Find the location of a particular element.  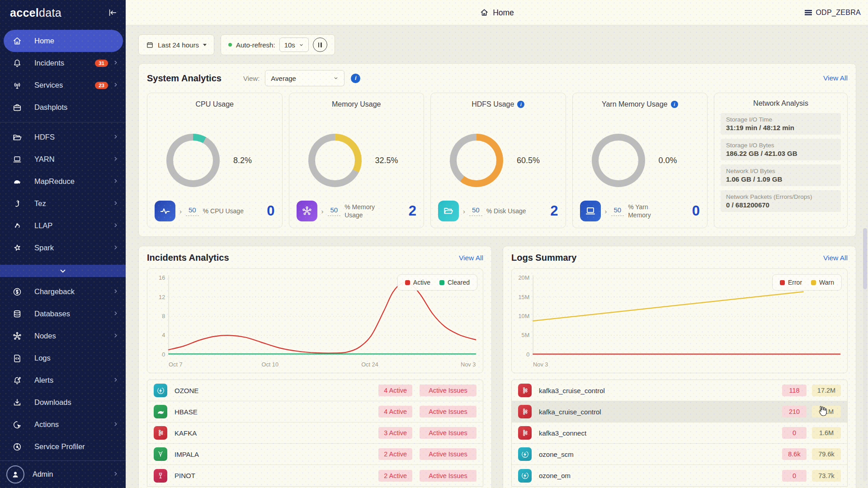

svg-text: 8 is located at coordinates (164, 316).